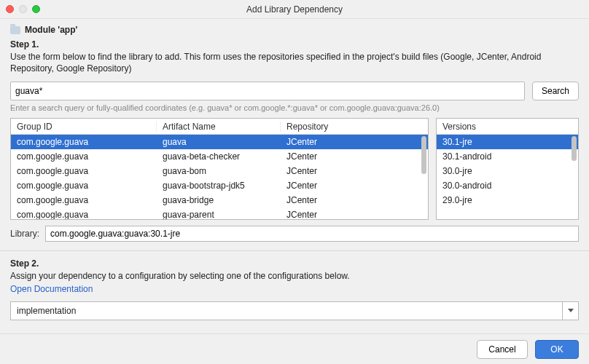 This screenshot has height=364, width=589. What do you see at coordinates (507, 142) in the screenshot?
I see `cell-version: 30.1-jre` at bounding box center [507, 142].